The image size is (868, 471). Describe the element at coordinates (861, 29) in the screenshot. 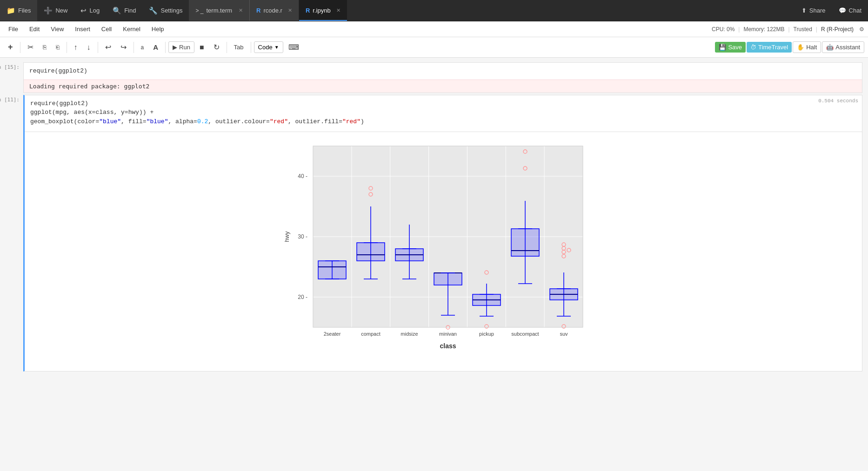

I see `kernel-icon: ⚙` at that location.